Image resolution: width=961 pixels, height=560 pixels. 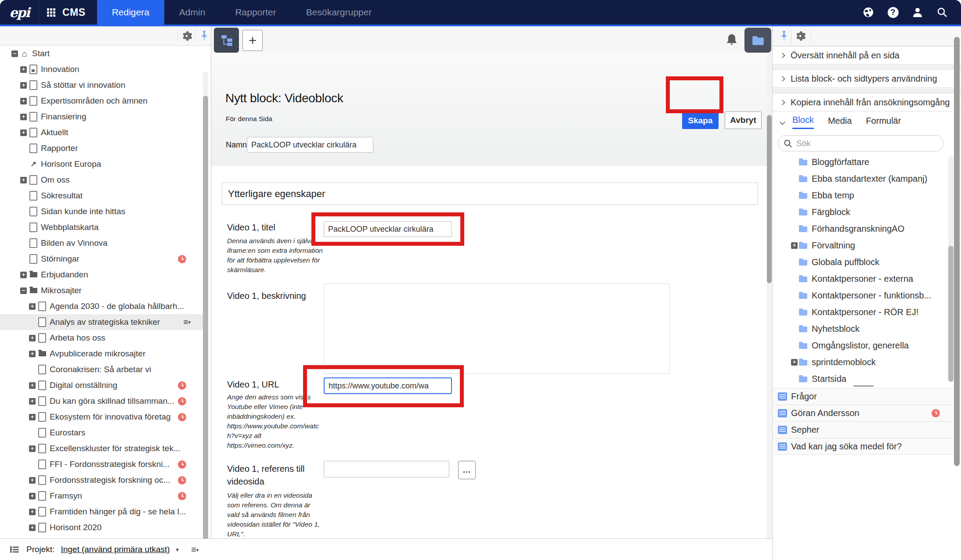 What do you see at coordinates (770, 199) in the screenshot?
I see `content-scrollbar-thumb` at bounding box center [770, 199].